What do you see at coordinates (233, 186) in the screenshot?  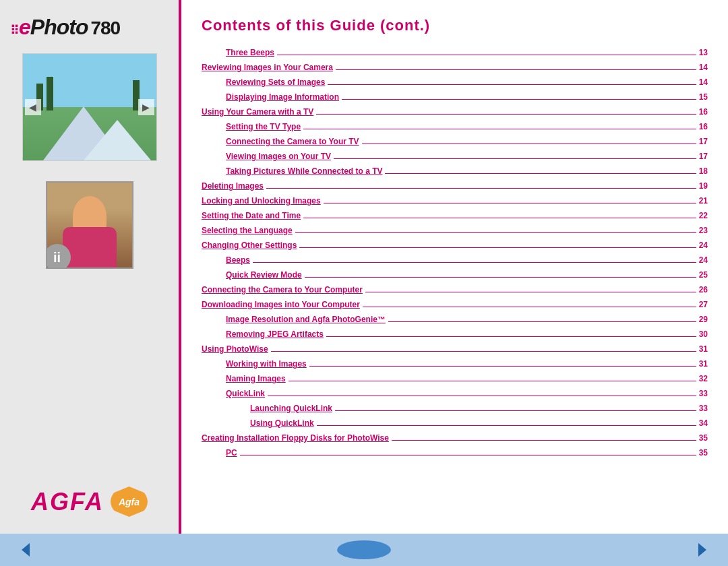 I see `toc-link: Deleting Images` at bounding box center [233, 186].